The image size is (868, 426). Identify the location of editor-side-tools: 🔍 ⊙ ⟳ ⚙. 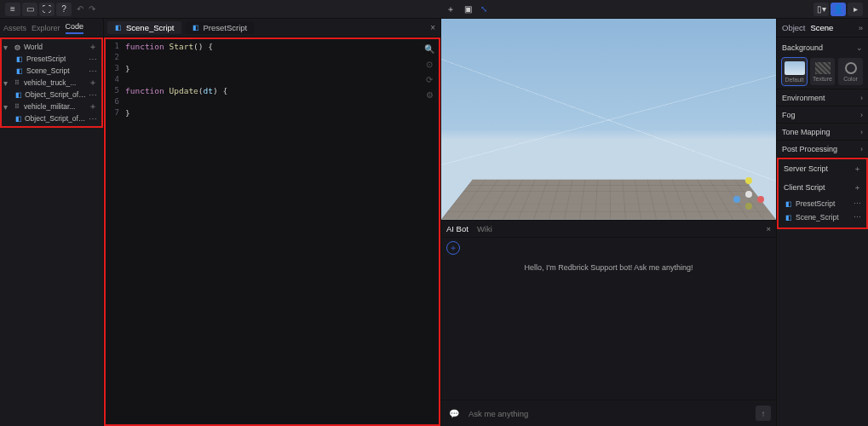
(429, 72).